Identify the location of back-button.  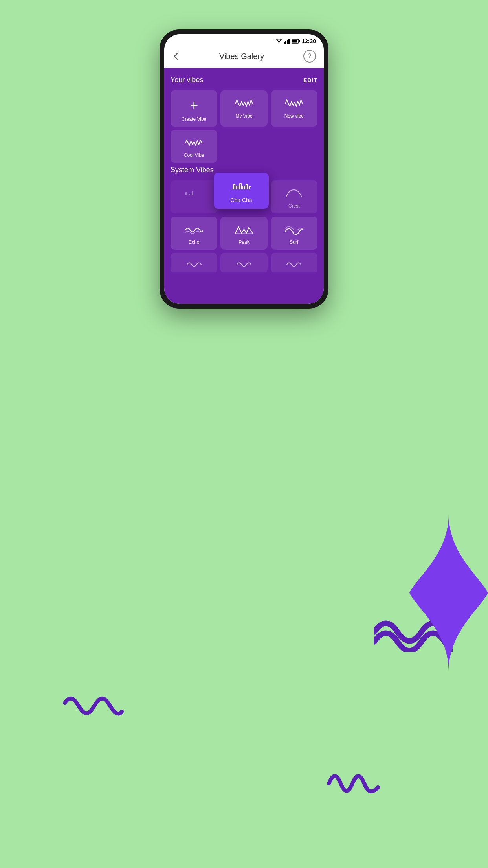
(176, 56).